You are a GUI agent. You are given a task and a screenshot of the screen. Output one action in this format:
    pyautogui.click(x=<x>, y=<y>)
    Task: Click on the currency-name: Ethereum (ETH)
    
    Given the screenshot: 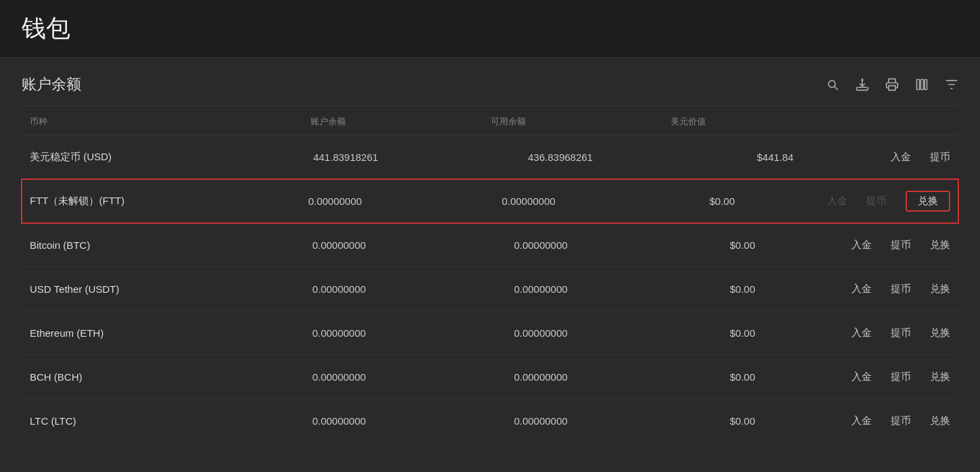 What is the action you would take?
    pyautogui.click(x=130, y=333)
    